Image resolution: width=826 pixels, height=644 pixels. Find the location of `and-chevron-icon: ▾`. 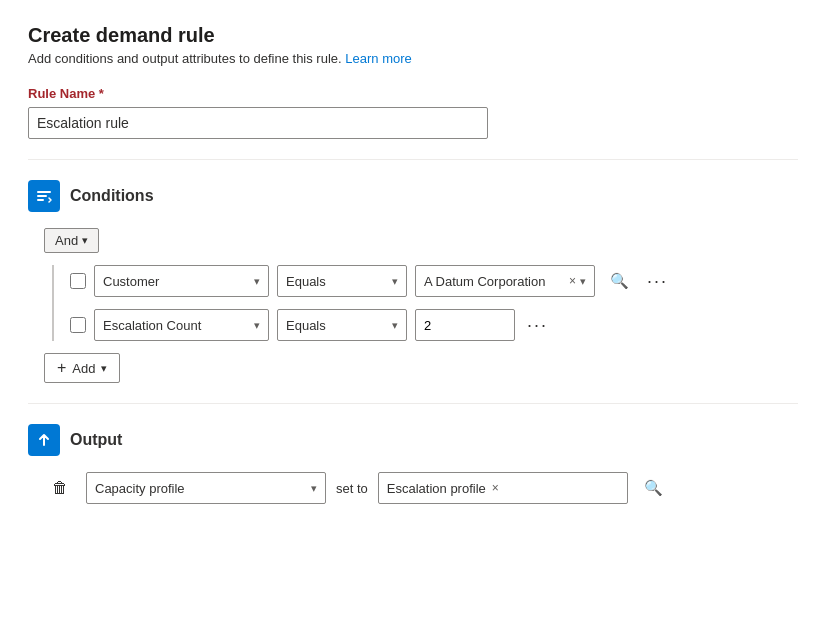

and-chevron-icon: ▾ is located at coordinates (85, 240).